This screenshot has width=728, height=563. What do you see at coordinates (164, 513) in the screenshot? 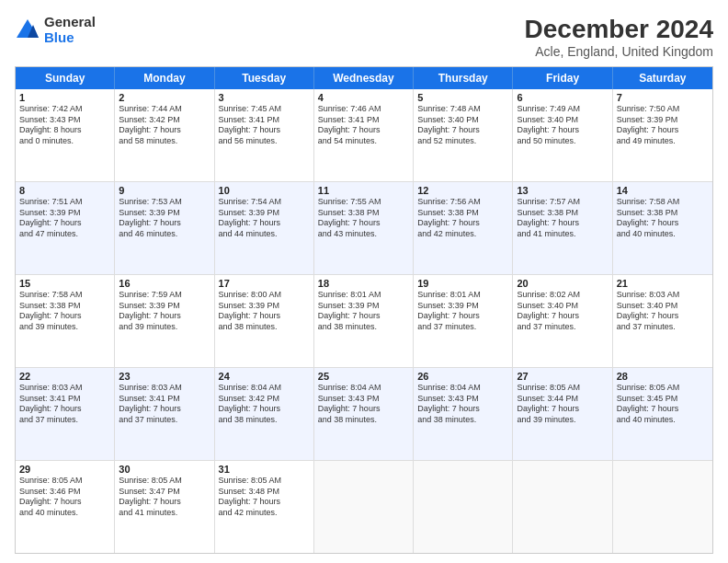
I see `cell-info-line: and 41 minutes.` at bounding box center [164, 513].